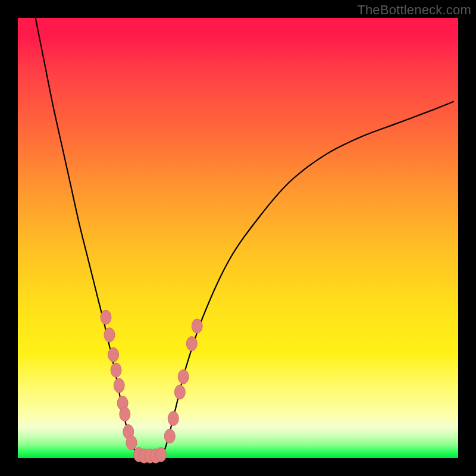 Image resolution: width=476 pixels, height=476 pixels. What do you see at coordinates (151, 387) in the screenshot?
I see `marker-group` at bounding box center [151, 387].